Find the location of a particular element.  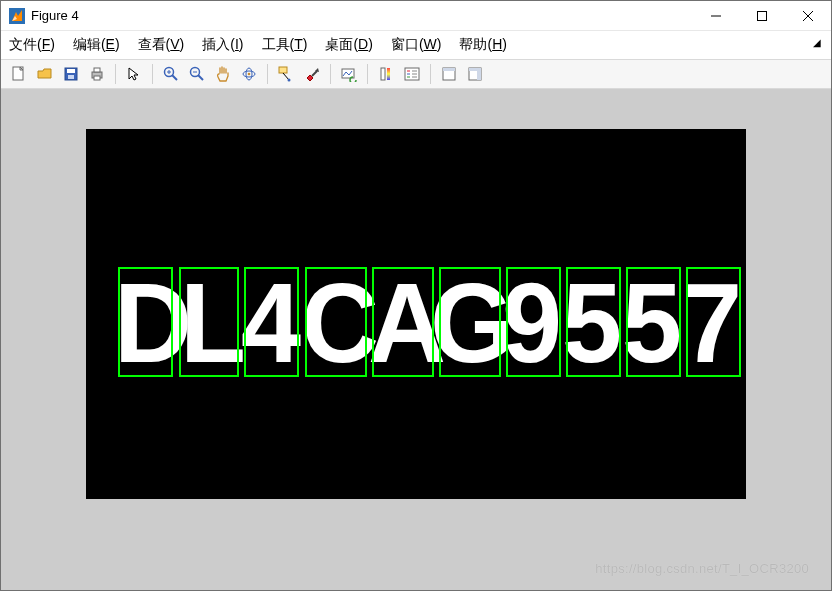

cursor-icon is located at coordinates (134, 74).